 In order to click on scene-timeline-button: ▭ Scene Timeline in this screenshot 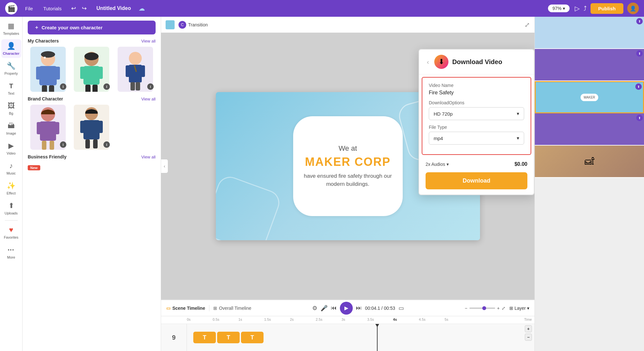, I will do `click(186, 308)`.